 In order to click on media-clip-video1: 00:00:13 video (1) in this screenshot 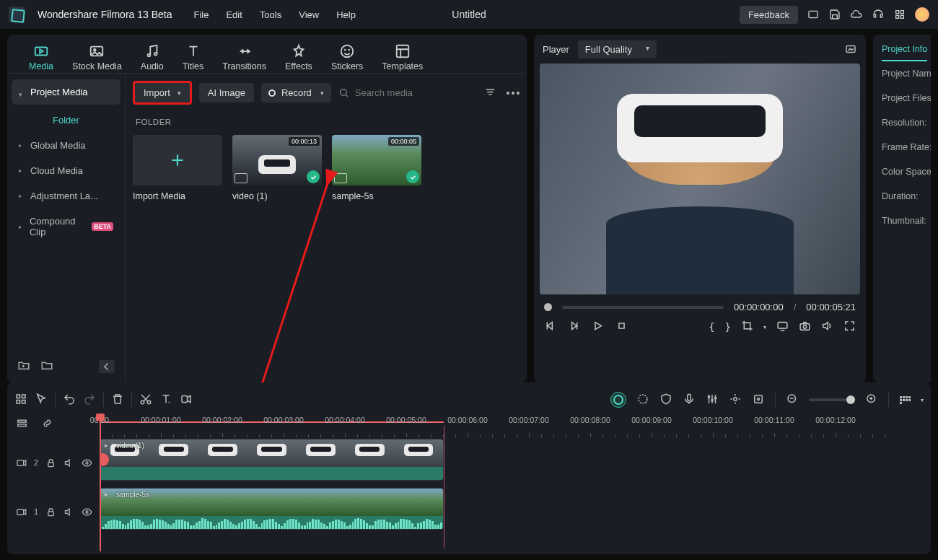, I will do `click(277, 168)`.